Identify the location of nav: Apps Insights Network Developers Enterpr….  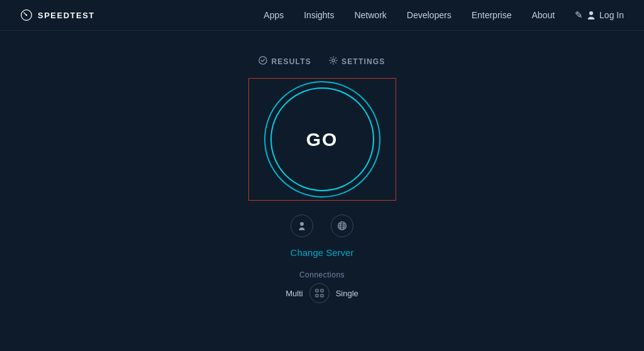
(444, 15).